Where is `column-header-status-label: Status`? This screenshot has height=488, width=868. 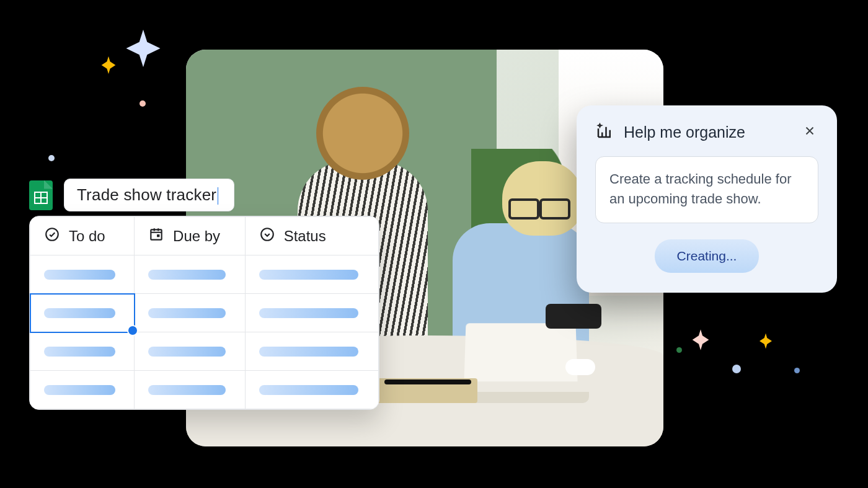 column-header-status-label: Status is located at coordinates (305, 236).